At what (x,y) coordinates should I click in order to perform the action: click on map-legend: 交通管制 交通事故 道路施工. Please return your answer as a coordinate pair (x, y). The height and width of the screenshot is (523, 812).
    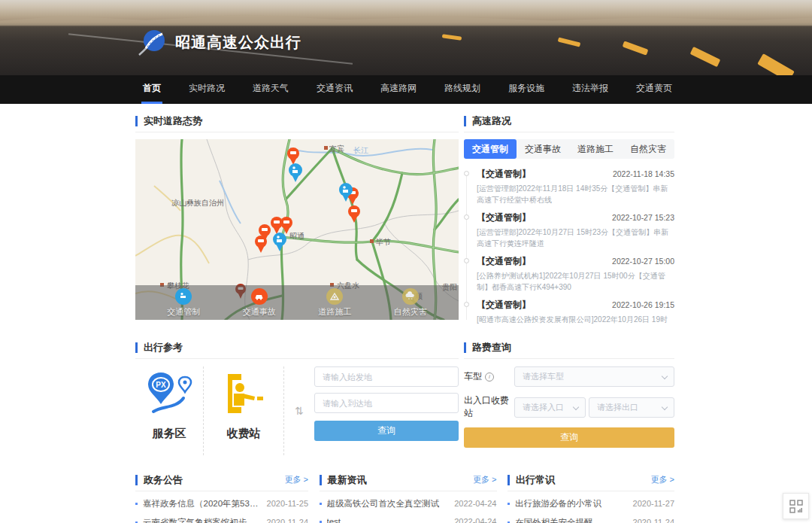
    Looking at the image, I should click on (297, 303).